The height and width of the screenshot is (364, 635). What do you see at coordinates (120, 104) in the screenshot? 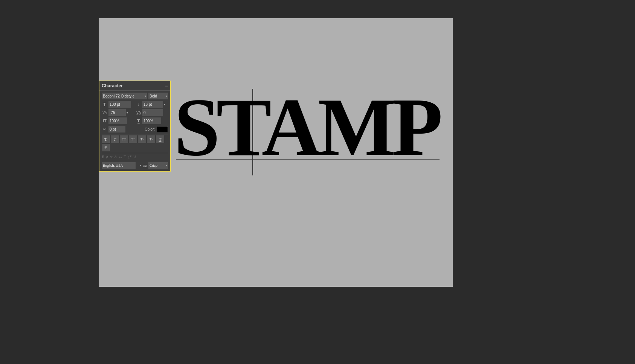
I see `font-size-input` at bounding box center [120, 104].